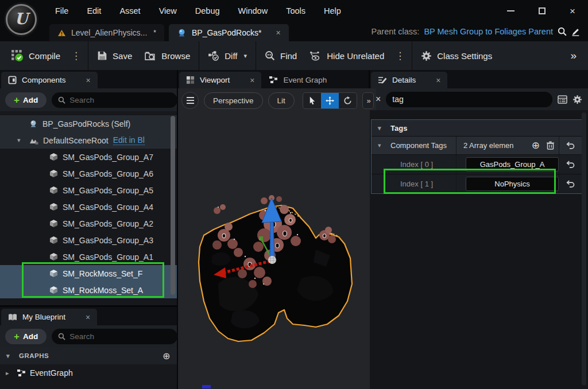 Image resolution: width=588 pixels, height=389 pixels. What do you see at coordinates (378, 99) in the screenshot?
I see `clear-search-icon: ×` at bounding box center [378, 99].